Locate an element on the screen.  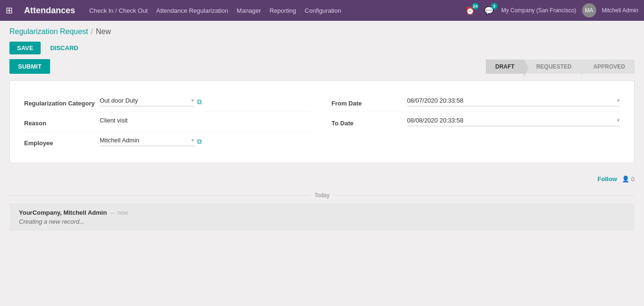
field-to-date: To Date 08/08/2020 20:33:58 ▾ is located at coordinates (476, 122).